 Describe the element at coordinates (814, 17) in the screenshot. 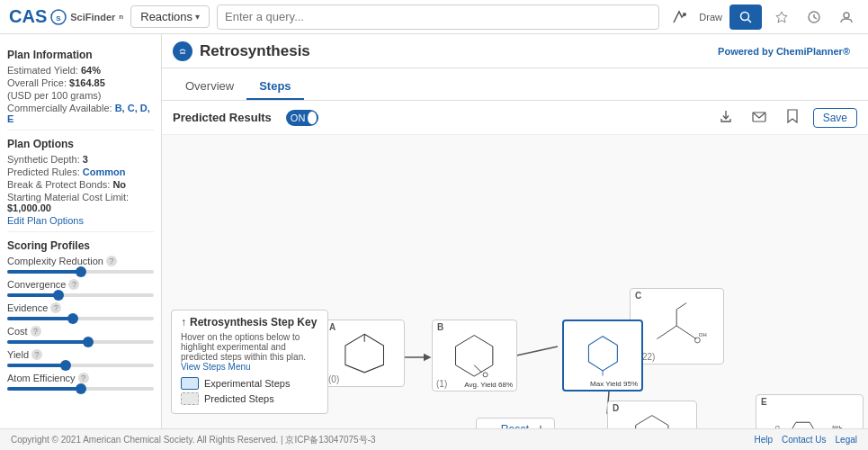

I see `clock-icon` at that location.